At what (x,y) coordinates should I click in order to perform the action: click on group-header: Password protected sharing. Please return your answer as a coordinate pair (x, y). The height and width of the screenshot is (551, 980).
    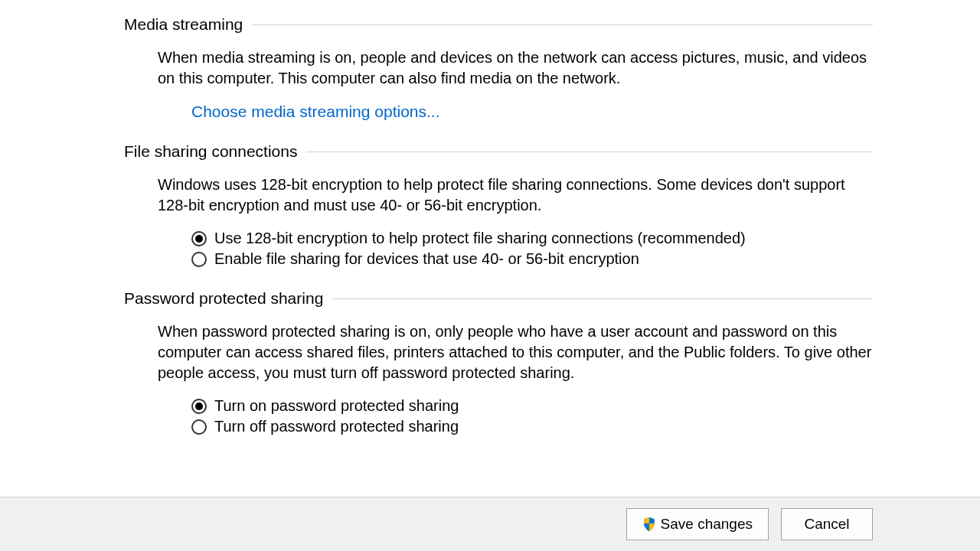
    Looking at the image, I should click on (498, 298).